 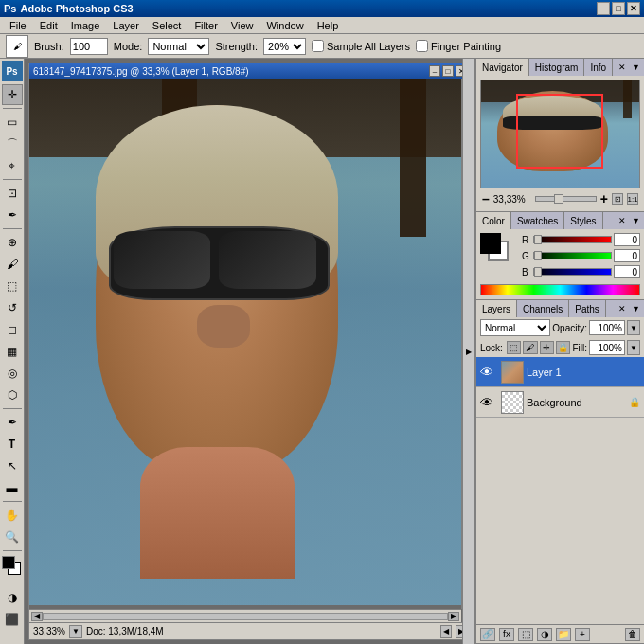 I want to click on window-controls: – □ ✕, so click(x=618, y=9).